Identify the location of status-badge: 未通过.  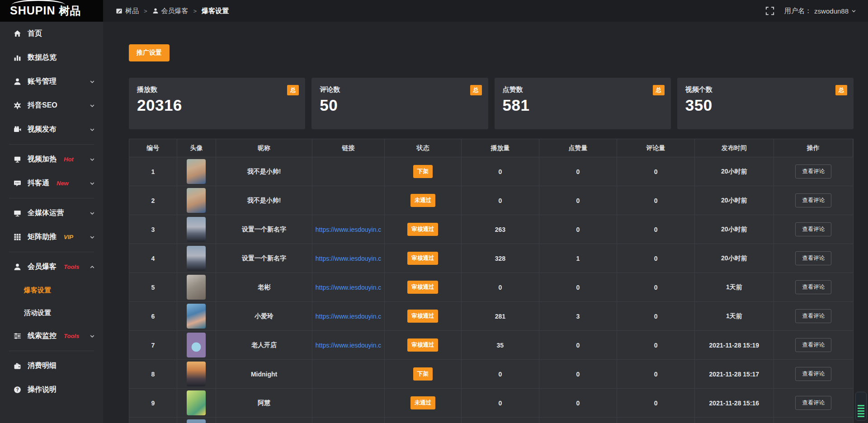
(423, 403).